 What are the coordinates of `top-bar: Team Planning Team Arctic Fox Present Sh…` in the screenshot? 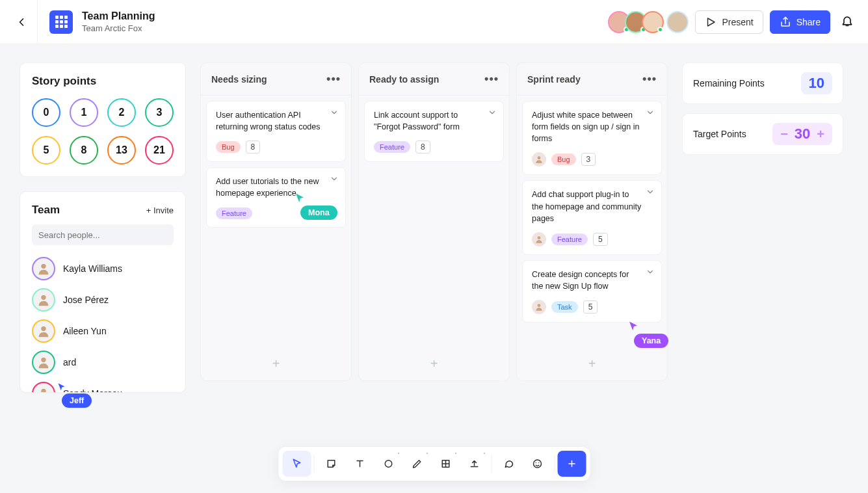 It's located at (434, 22).